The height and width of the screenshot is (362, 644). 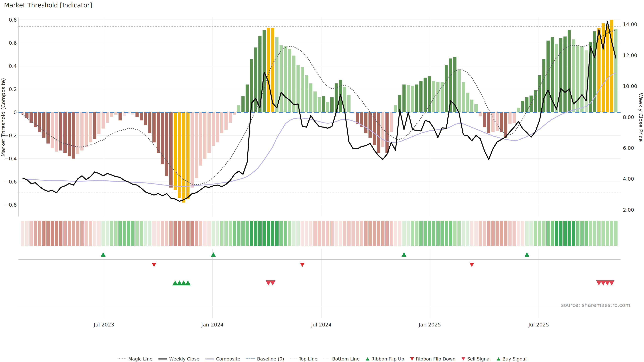 What do you see at coordinates (265, 359) in the screenshot?
I see `legend-item-baseline-0-: Baseline (0)` at bounding box center [265, 359].